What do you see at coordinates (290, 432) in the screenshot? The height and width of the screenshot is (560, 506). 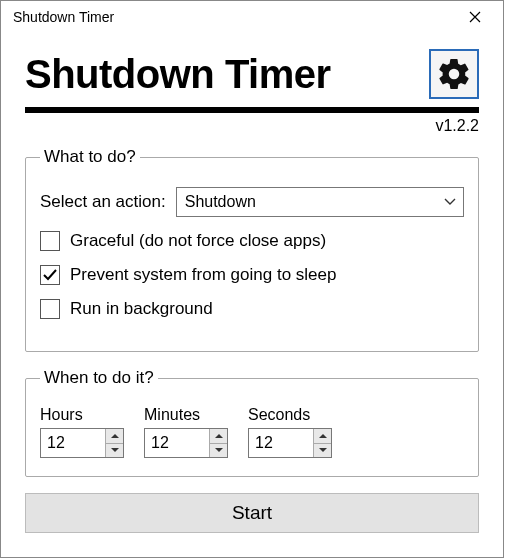 I see `seconds-column: Seconds` at bounding box center [290, 432].